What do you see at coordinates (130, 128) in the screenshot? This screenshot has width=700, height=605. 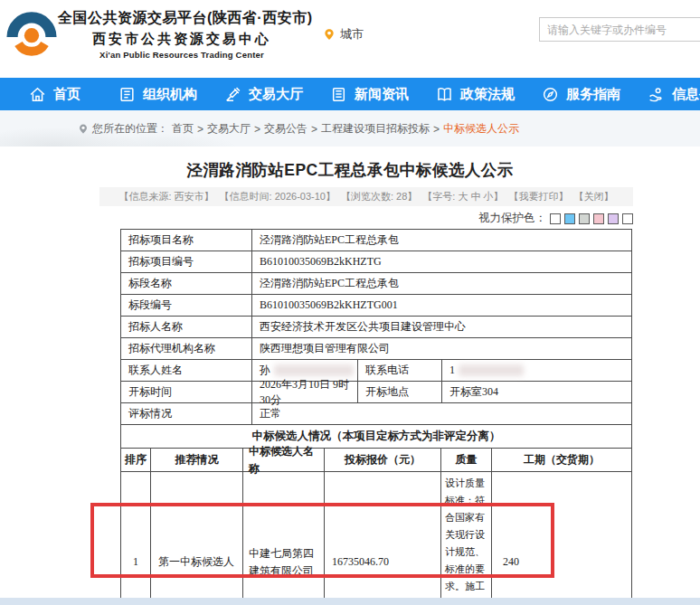 I see `breadcrumb-prefix: 您所在的位置：` at bounding box center [130, 128].